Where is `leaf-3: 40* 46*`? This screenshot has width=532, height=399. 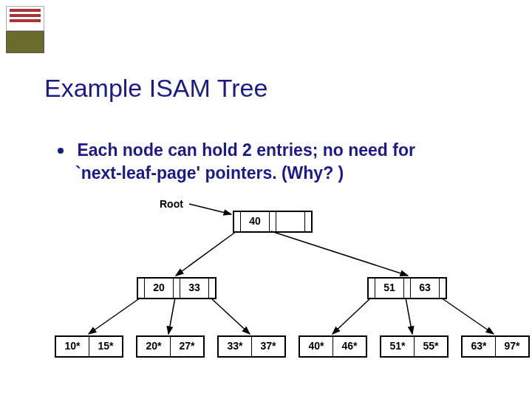
leaf-3: 40* 46* is located at coordinates (332, 347).